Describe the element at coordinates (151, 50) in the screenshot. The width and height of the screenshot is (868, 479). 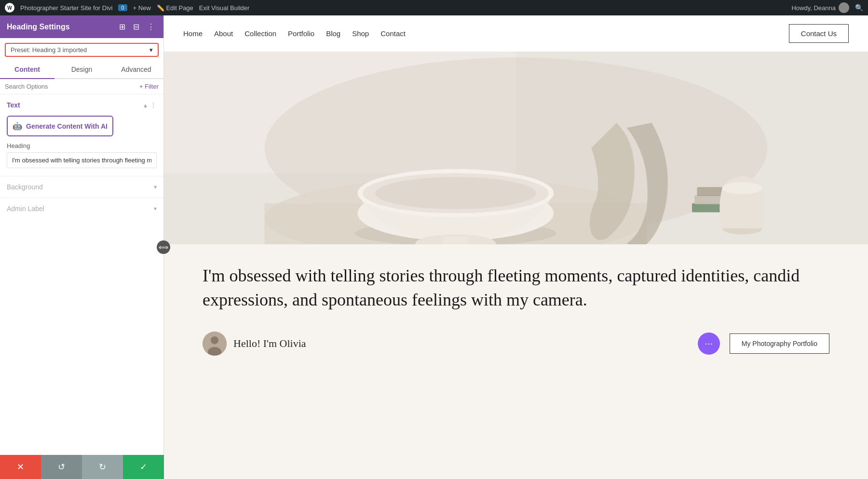
I see `preset-chevron-icon: ▾` at that location.